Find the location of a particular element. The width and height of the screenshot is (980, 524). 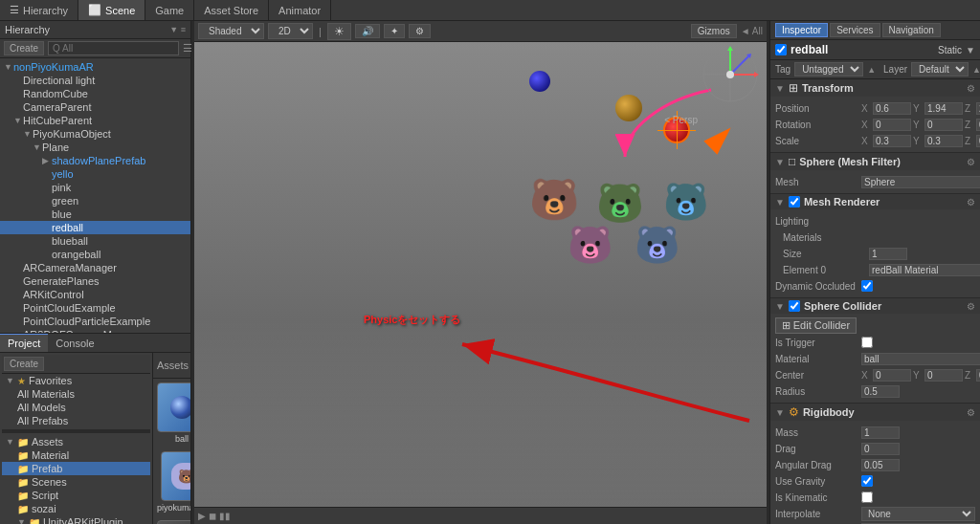

tree-item-pointcloudparticle: PointCloudParticleExample is located at coordinates (96, 321).